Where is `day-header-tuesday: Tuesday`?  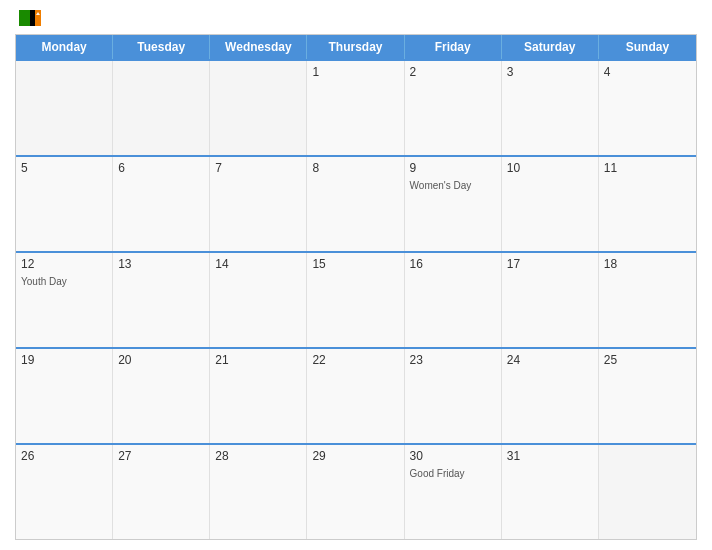 day-header-tuesday: Tuesday is located at coordinates (162, 47).